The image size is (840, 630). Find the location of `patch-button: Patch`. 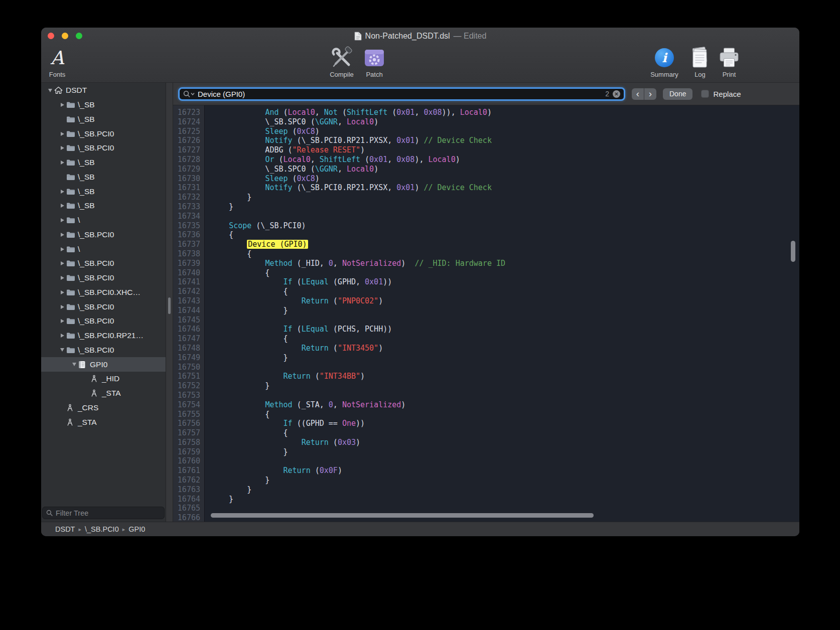

patch-button: Patch is located at coordinates (374, 62).